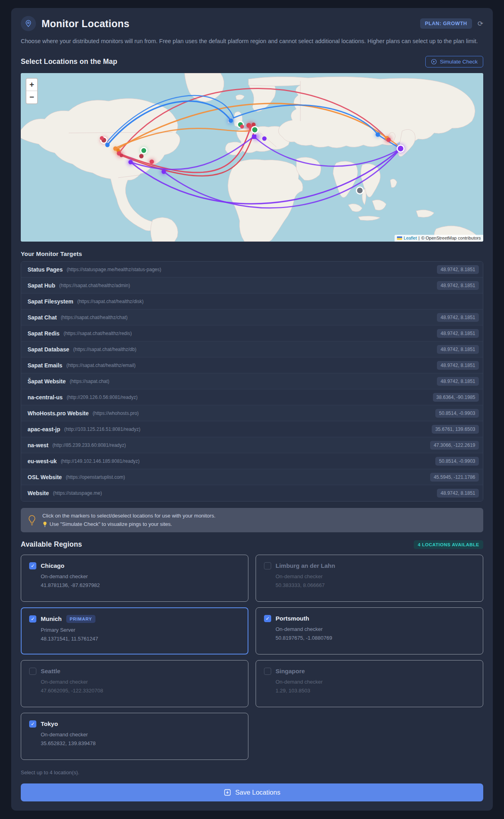 This screenshot has width=504, height=819. Describe the element at coordinates (451, 238) in the screenshot. I see `osm-credit: © OpenStreetMap contributors` at that location.